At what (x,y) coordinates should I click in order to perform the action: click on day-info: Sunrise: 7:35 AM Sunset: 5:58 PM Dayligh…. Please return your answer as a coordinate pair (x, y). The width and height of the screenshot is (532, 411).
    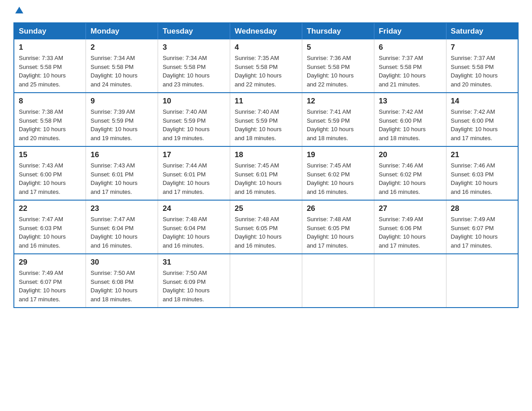
    Looking at the image, I should click on (266, 71).